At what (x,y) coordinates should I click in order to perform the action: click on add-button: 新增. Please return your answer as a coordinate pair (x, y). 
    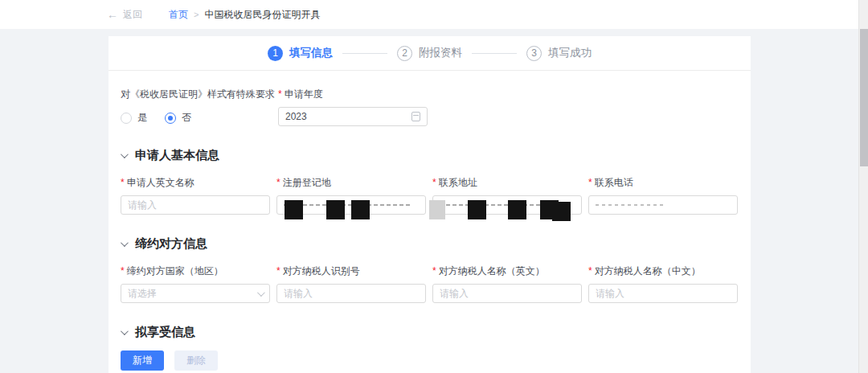
    Looking at the image, I should click on (142, 360).